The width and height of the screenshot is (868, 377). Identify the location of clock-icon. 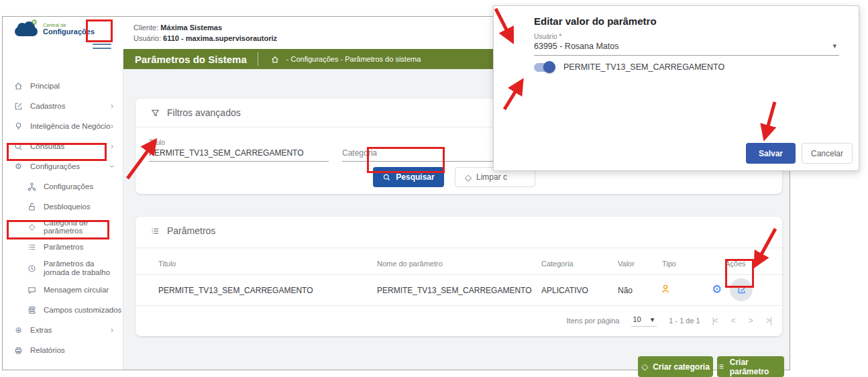
(32, 268).